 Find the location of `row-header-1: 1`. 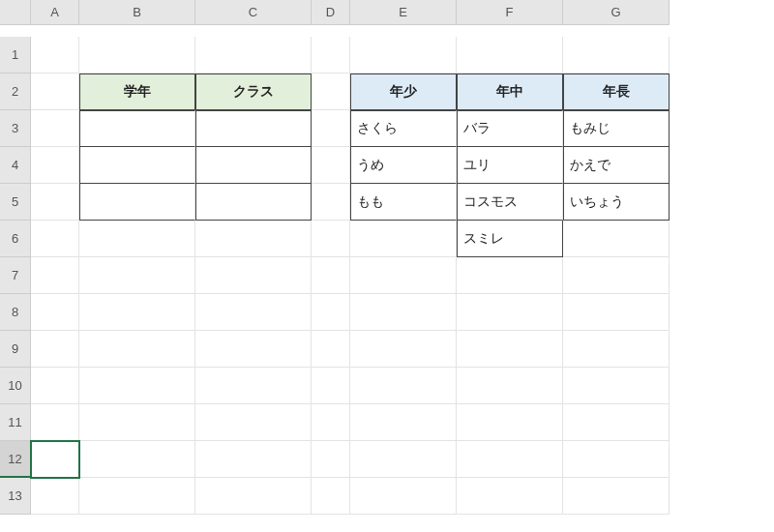

row-header-1: 1 is located at coordinates (15, 55).